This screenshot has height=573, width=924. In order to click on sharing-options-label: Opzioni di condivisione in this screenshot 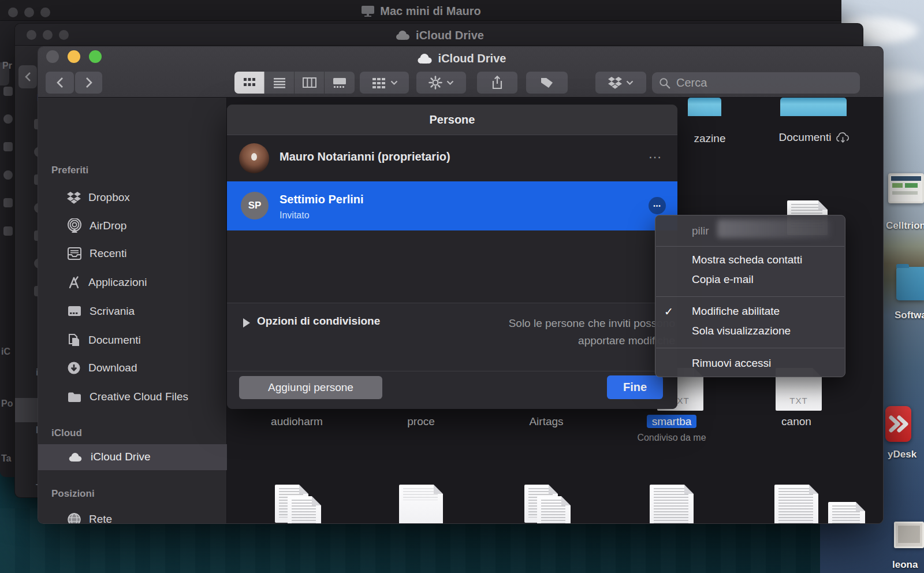, I will do `click(319, 321)`.